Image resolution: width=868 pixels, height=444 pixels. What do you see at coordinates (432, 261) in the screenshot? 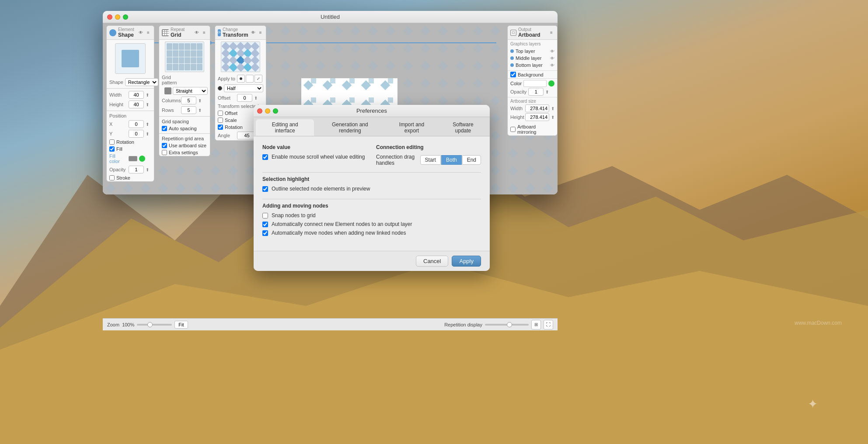
I see `cancel-button: Cancel` at bounding box center [432, 261].